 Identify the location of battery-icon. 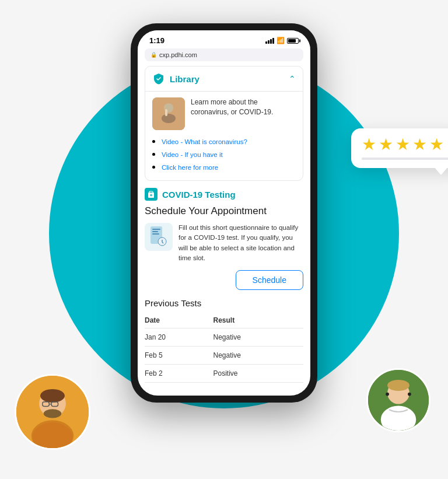
(293, 41).